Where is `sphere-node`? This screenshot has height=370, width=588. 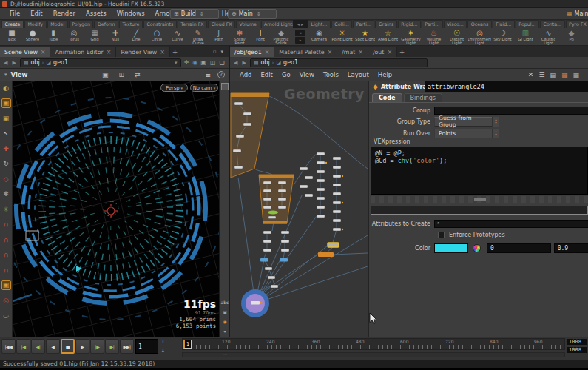 sphere-node is located at coordinates (255, 303).